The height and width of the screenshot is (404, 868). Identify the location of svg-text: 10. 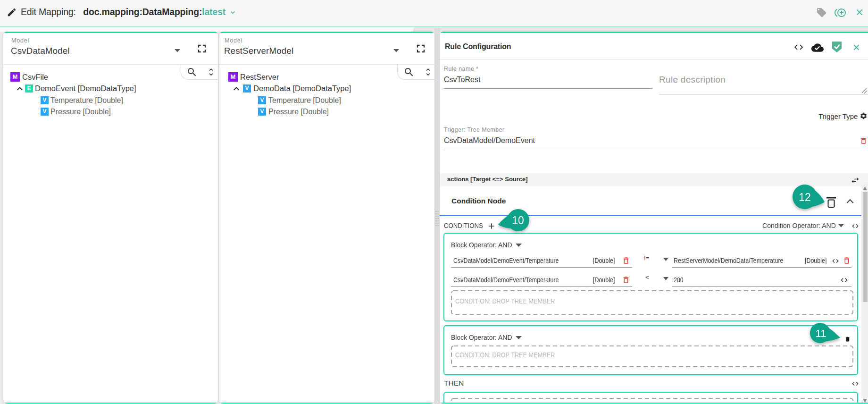
(518, 220).